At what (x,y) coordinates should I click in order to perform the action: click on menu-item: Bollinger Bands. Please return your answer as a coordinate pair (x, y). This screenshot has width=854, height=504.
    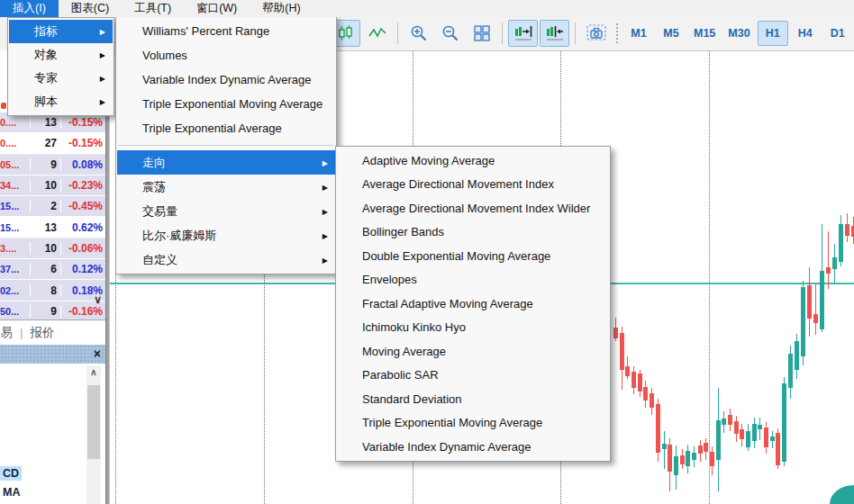
    Looking at the image, I should click on (473, 232).